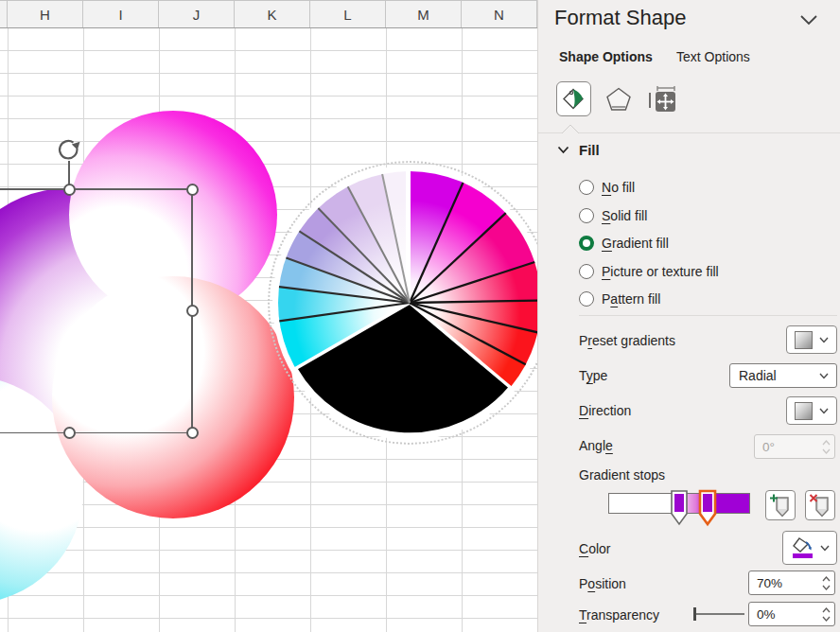 The height and width of the screenshot is (632, 840). I want to click on selection-handle-mid-right, so click(193, 310).